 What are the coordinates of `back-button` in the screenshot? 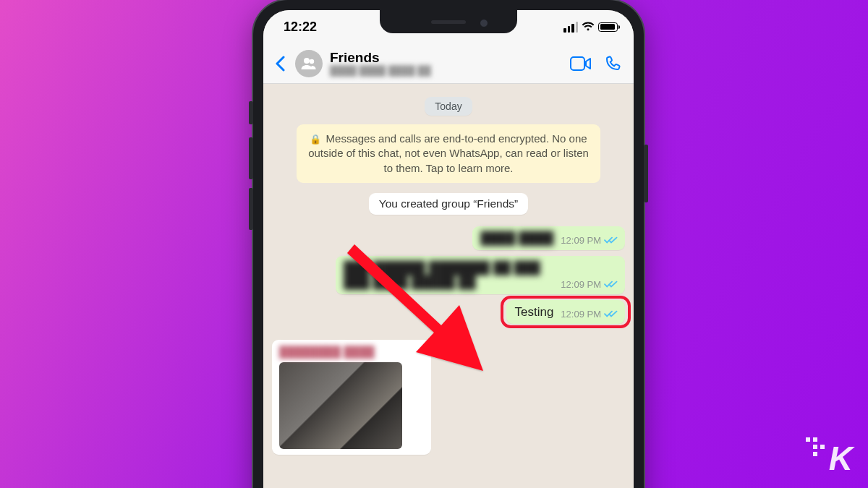 It's located at (280, 64).